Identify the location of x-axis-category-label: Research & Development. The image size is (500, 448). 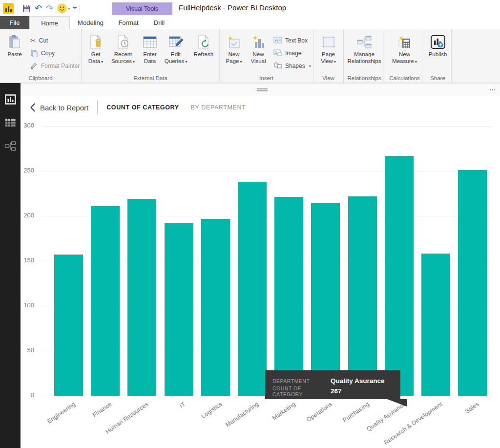
(413, 423).